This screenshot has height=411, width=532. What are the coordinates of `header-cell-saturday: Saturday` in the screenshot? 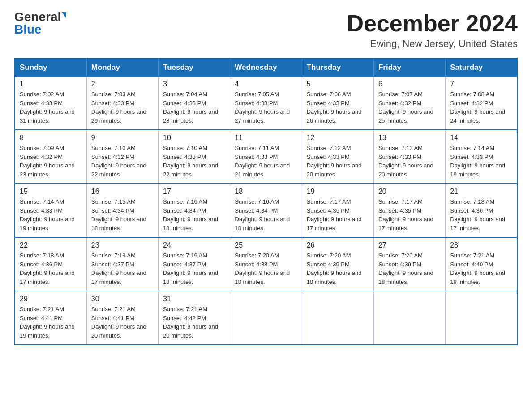 It's located at (481, 67).